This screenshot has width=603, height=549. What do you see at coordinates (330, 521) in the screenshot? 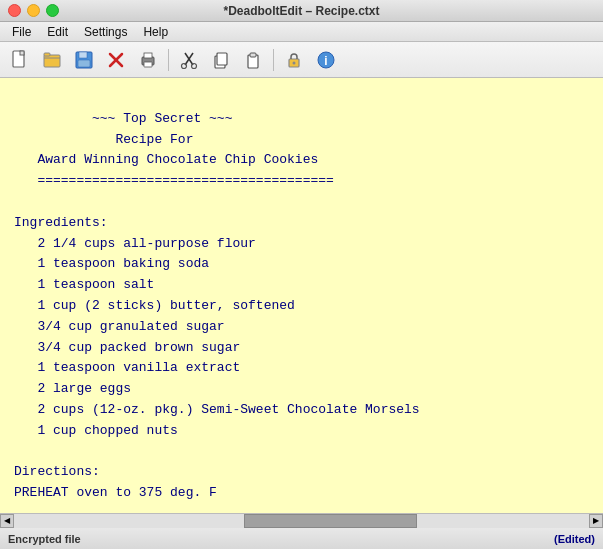
I see `scroll-thumb` at bounding box center [330, 521].